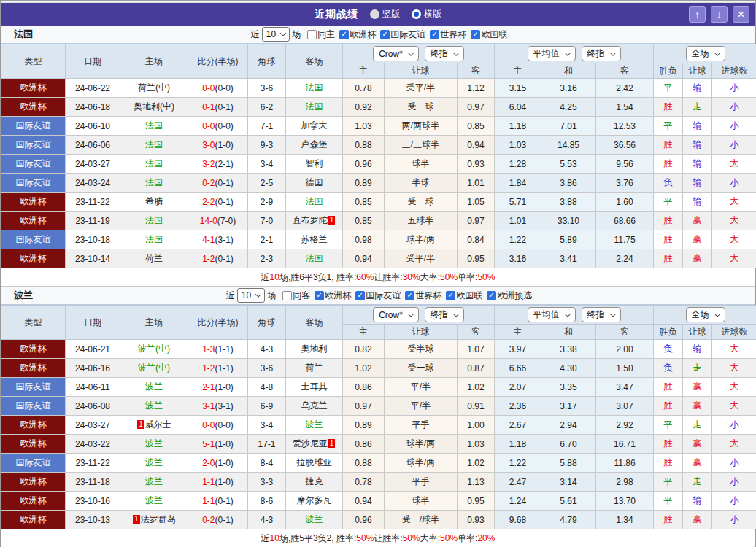 Image resolution: width=756 pixels, height=547 pixels. I want to click on halftime-score: (1-1), so click(225, 349).